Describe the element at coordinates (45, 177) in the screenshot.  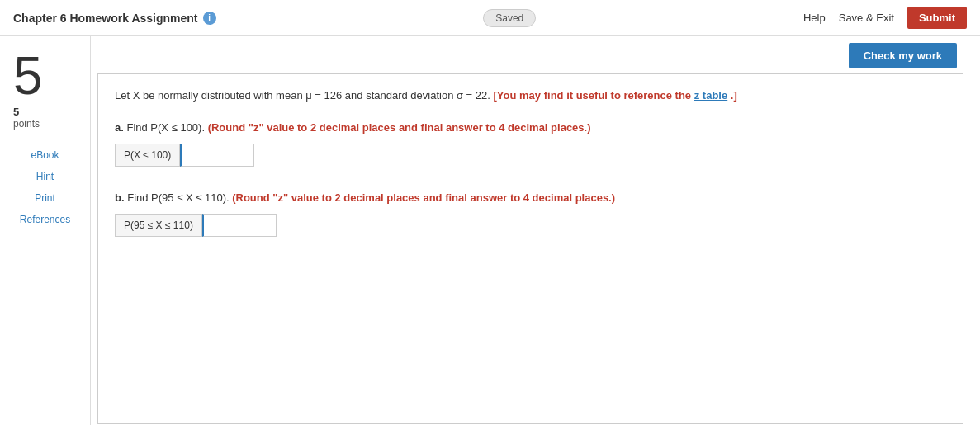
I see `hint-link: Hint` at that location.